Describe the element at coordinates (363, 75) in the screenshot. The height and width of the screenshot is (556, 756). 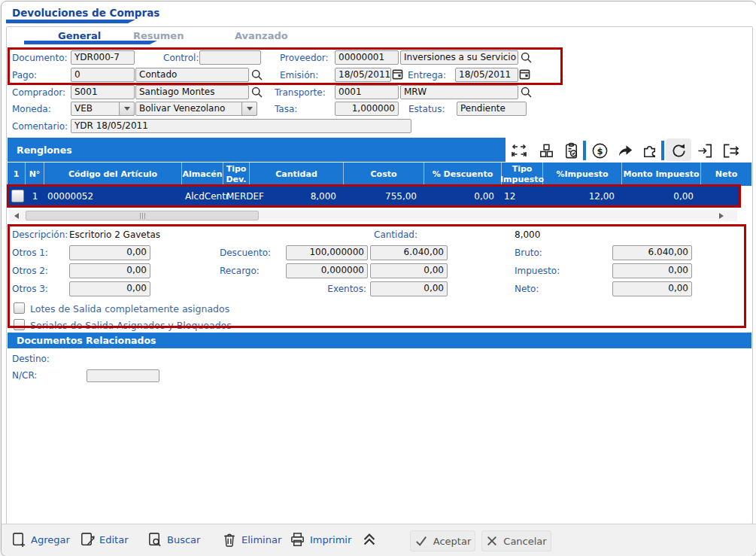
I see `emision-field: 18/05/2011` at that location.